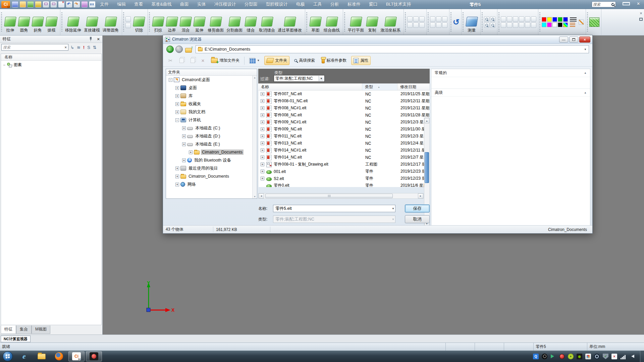  What do you see at coordinates (614, 357) in the screenshot?
I see `tray-action-center-icon: ×` at bounding box center [614, 357].